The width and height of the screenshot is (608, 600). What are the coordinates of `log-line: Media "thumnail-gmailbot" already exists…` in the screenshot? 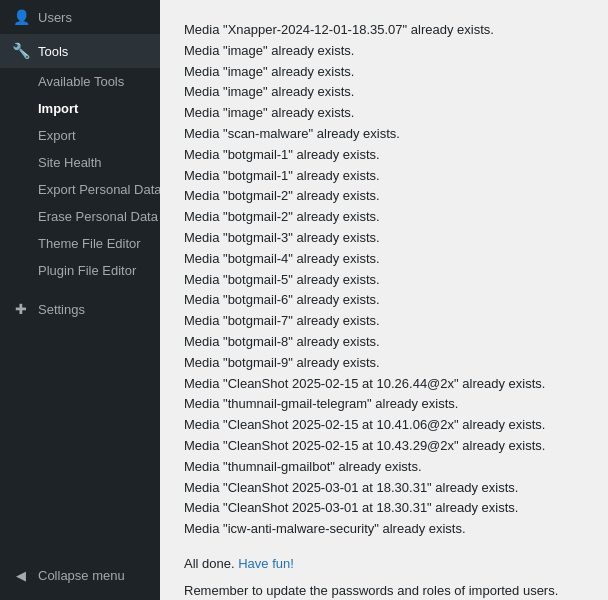 It's located at (384, 468).